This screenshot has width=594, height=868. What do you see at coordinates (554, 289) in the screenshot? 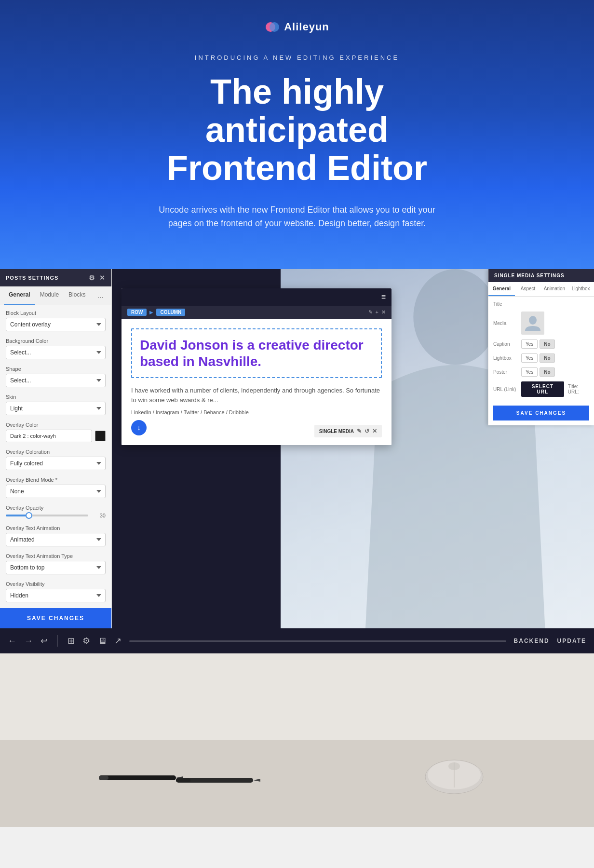
I see `sm-tab-animation: Animation` at bounding box center [554, 289].